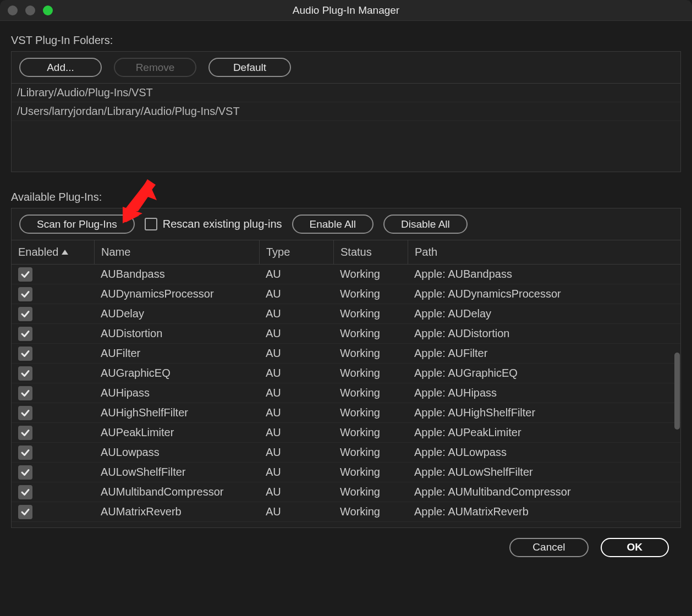  Describe the element at coordinates (539, 252) in the screenshot. I see `col-path: Path` at that location.